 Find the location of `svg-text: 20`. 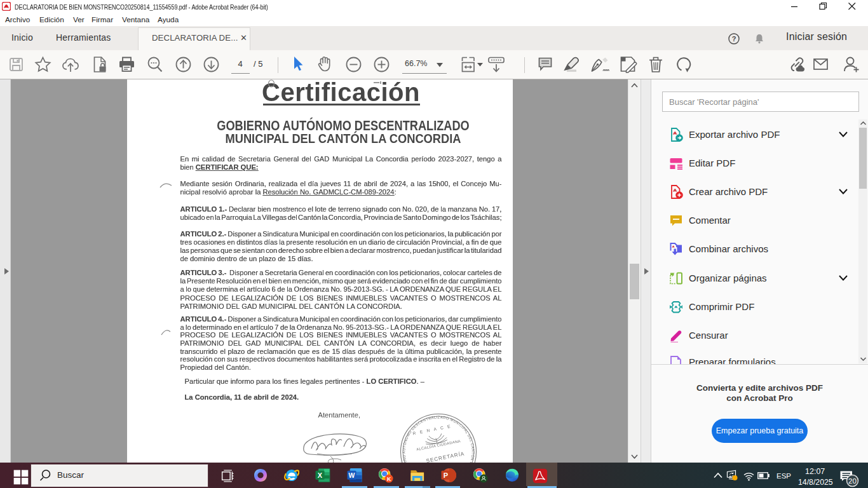

svg-text: 20 is located at coordinates (853, 481).